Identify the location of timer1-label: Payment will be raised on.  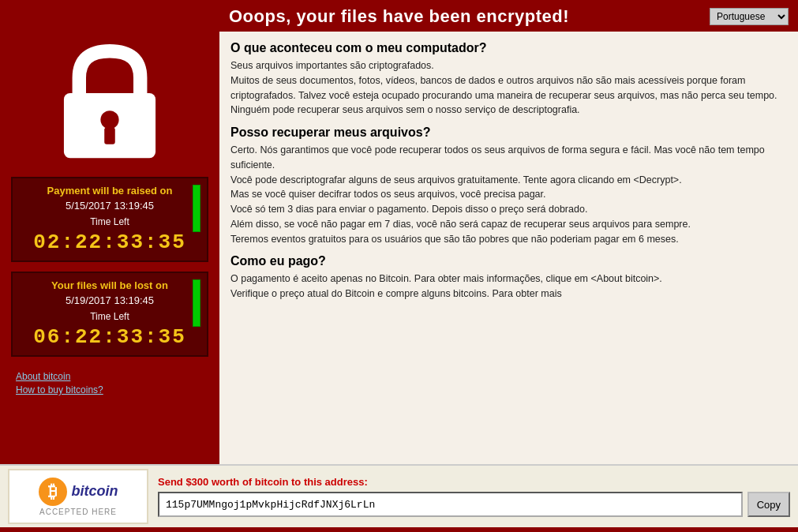
(110, 191).